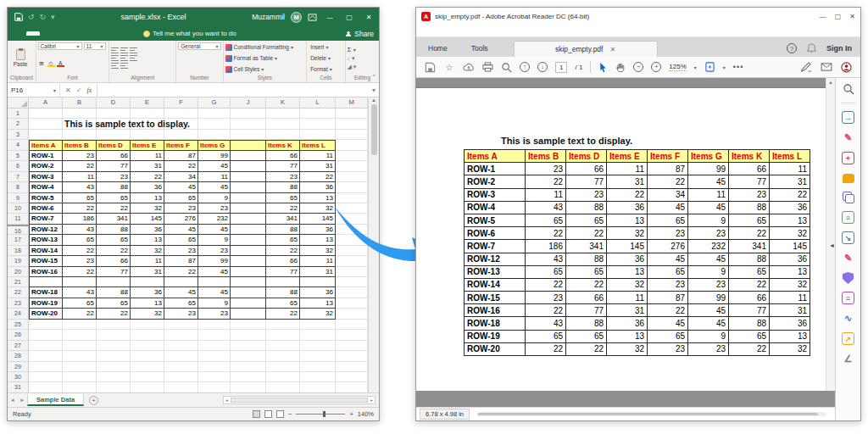  I want to click on grid-cell: 31, so click(318, 166).